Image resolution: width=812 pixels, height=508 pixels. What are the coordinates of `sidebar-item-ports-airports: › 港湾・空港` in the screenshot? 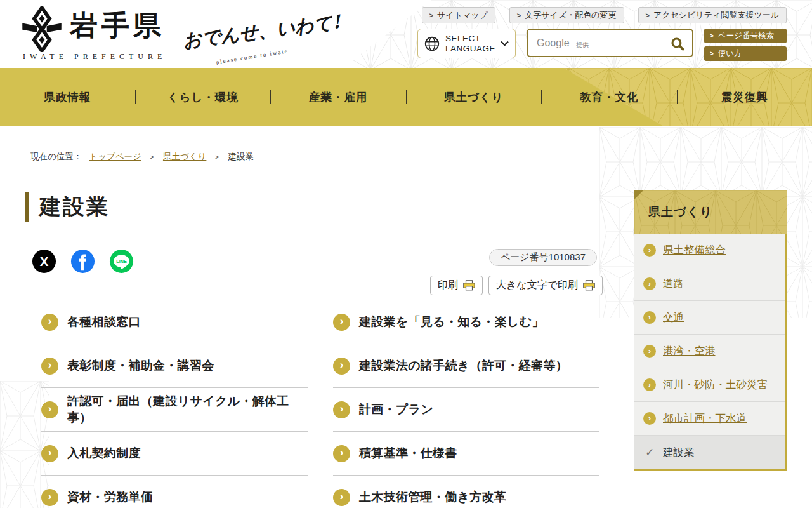 It's located at (709, 352).